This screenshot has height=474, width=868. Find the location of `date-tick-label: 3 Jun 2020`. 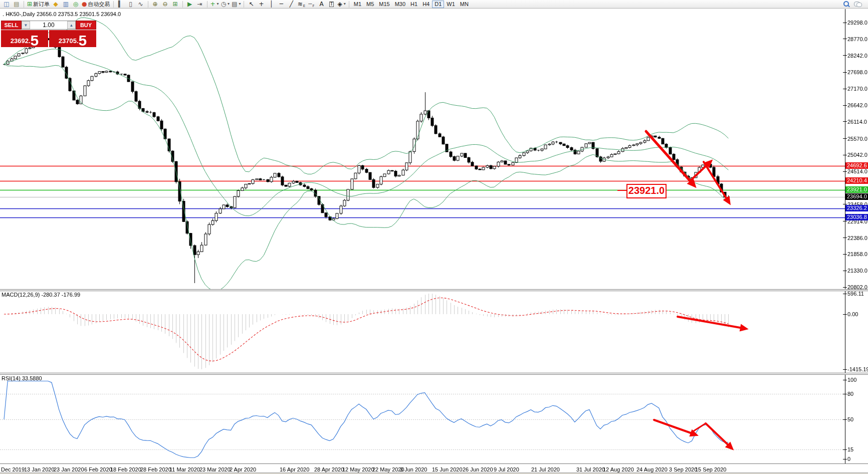

date-tick-label: 3 Jun 2020 is located at coordinates (413, 469).